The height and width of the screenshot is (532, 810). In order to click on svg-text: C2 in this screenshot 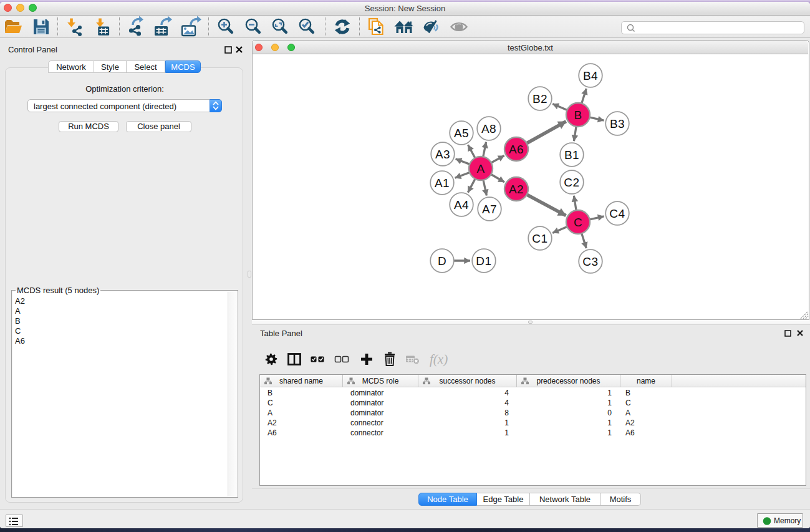, I will do `click(571, 182)`.